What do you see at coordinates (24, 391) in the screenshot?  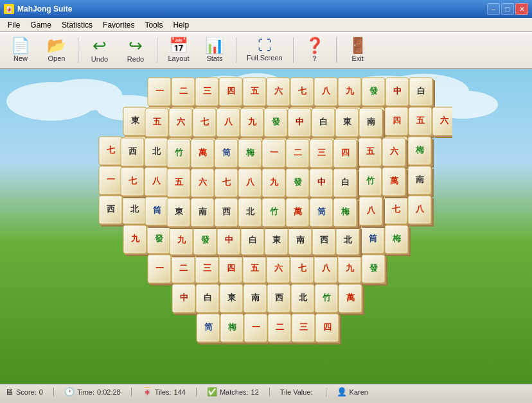 I see `score-display: 🖥 Score: 0` at bounding box center [24, 391].